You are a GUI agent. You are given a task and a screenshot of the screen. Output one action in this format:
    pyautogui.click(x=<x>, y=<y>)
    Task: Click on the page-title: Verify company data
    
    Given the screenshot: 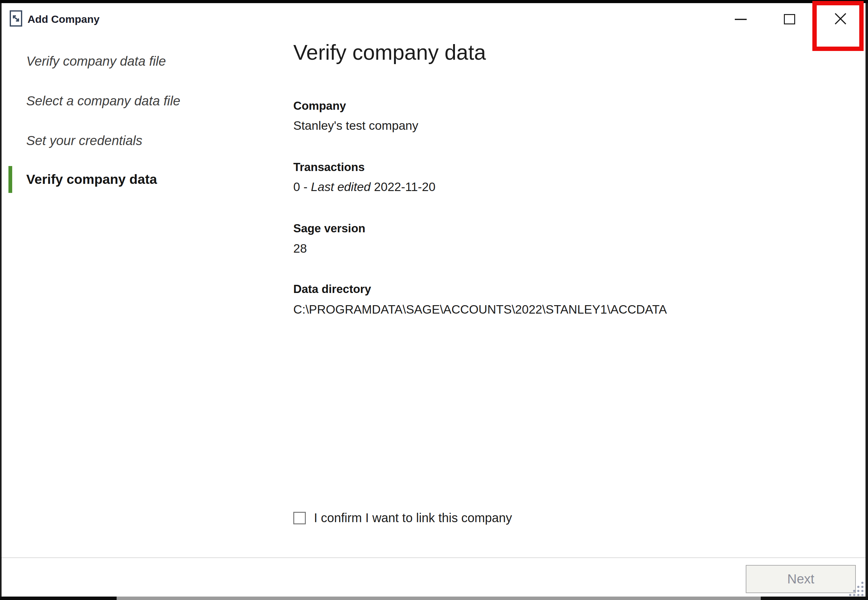 What is the action you would take?
    pyautogui.click(x=389, y=52)
    